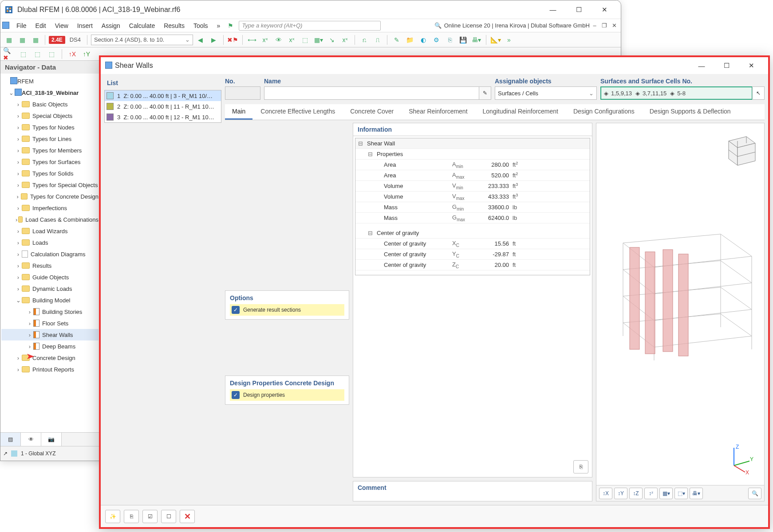  Describe the element at coordinates (50, 369) in the screenshot. I see `tree-item: ›Printout Reports` at that location.